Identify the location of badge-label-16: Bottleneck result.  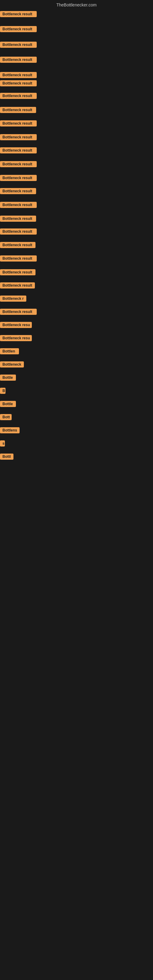
(18, 219).